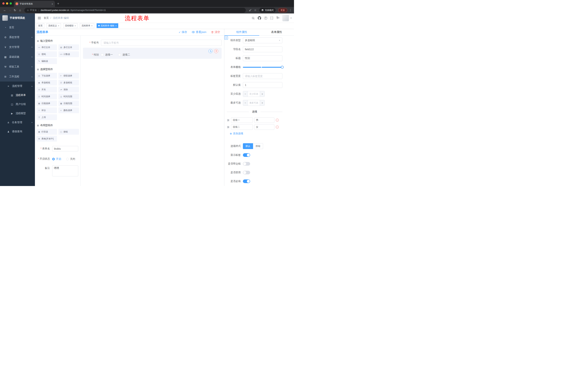  Describe the element at coordinates (107, 55) in the screenshot. I see `gender-option1-checkbox: 选项一` at that location.